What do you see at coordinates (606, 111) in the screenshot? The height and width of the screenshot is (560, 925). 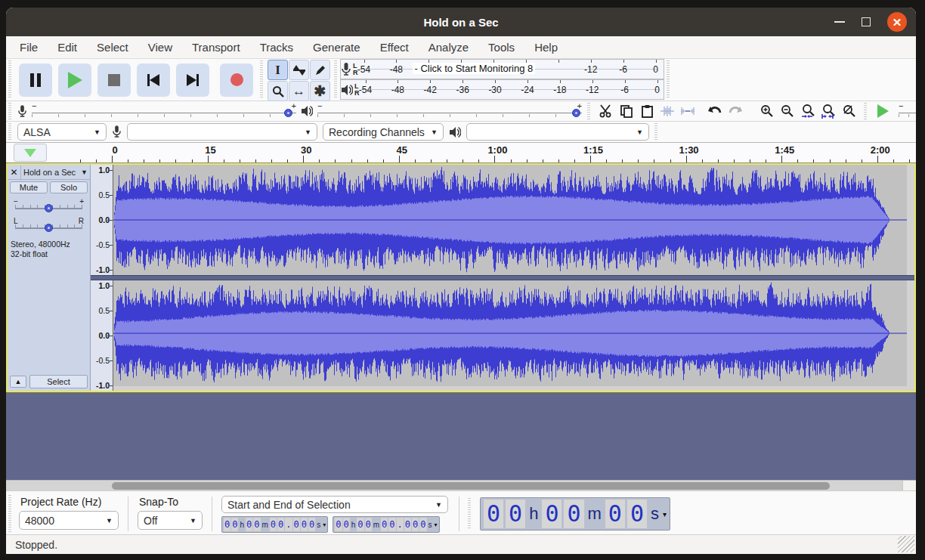 I see `cut-button` at bounding box center [606, 111].